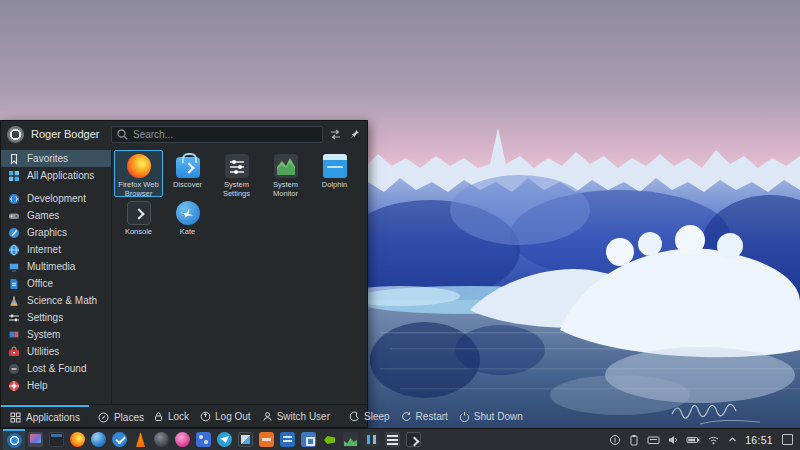 This screenshot has height=450, width=800. What do you see at coordinates (120, 440) in the screenshot?
I see `taskbar-check-app` at bounding box center [120, 440].